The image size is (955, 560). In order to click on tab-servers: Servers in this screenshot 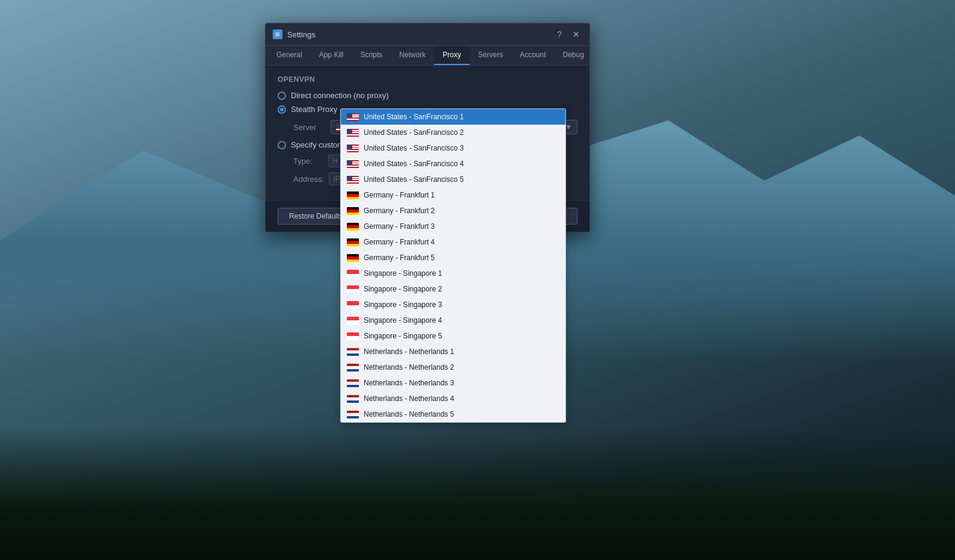, I will do `click(490, 55)`.